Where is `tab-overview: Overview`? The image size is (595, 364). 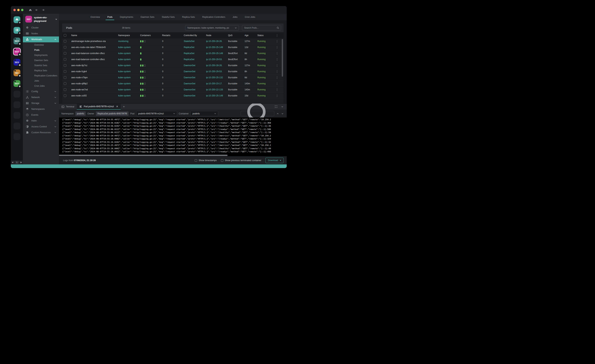
tab-overview: Overview is located at coordinates (95, 17).